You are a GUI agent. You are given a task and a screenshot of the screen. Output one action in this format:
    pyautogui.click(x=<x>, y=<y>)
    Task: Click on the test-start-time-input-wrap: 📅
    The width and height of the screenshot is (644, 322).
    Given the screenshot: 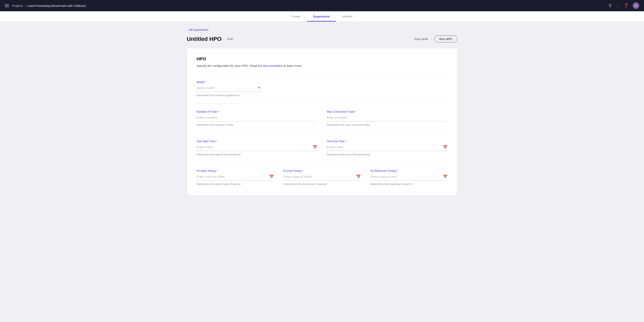 What is the action you would take?
    pyautogui.click(x=257, y=148)
    